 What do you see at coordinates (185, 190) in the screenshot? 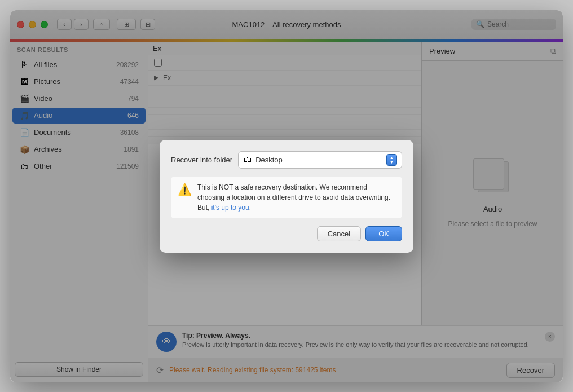
I see `warning-icon: ⚠️` at bounding box center [185, 190].